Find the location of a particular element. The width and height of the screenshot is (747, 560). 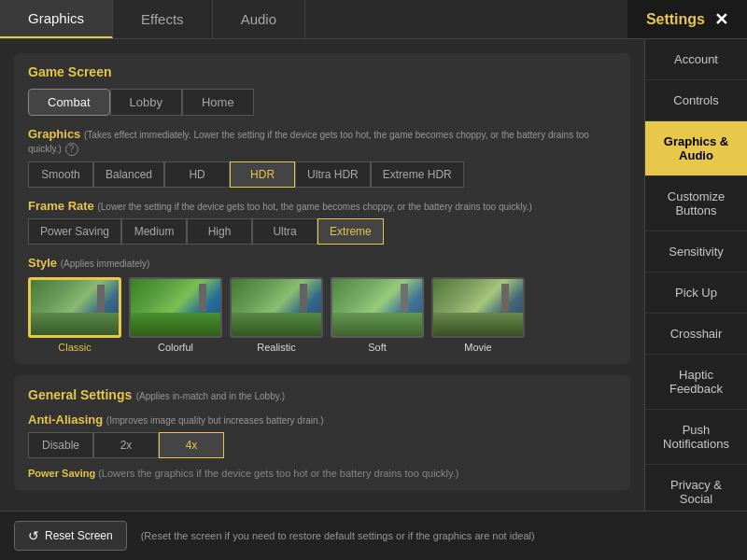

style-label: Style is located at coordinates (43, 263).